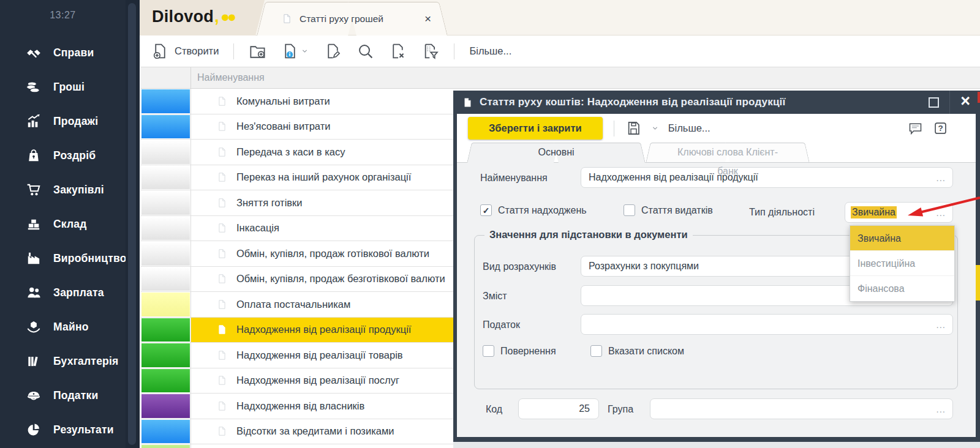  What do you see at coordinates (62, 53) in the screenshot?
I see `sidebar-item-deals: Справи` at bounding box center [62, 53].